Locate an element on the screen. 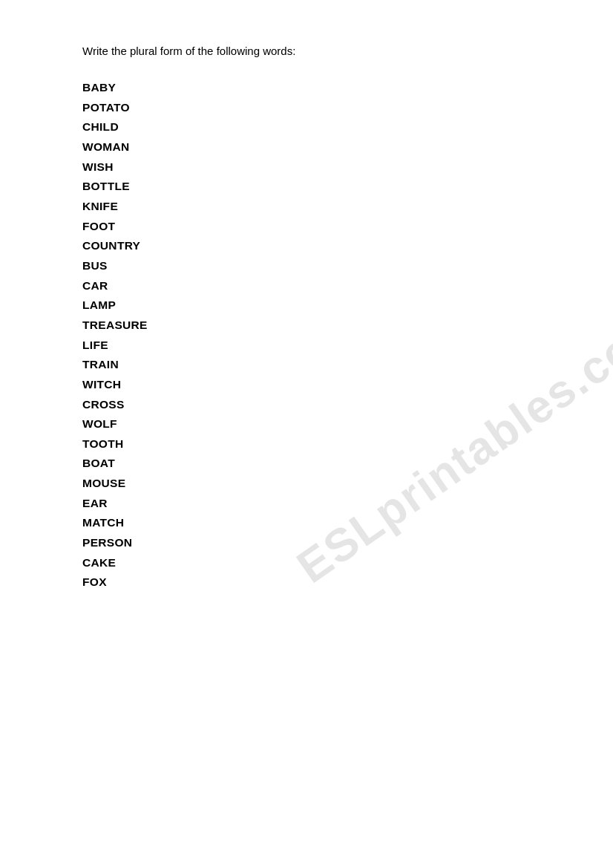 The width and height of the screenshot is (613, 868). list-item: TOOTH is located at coordinates (306, 444).